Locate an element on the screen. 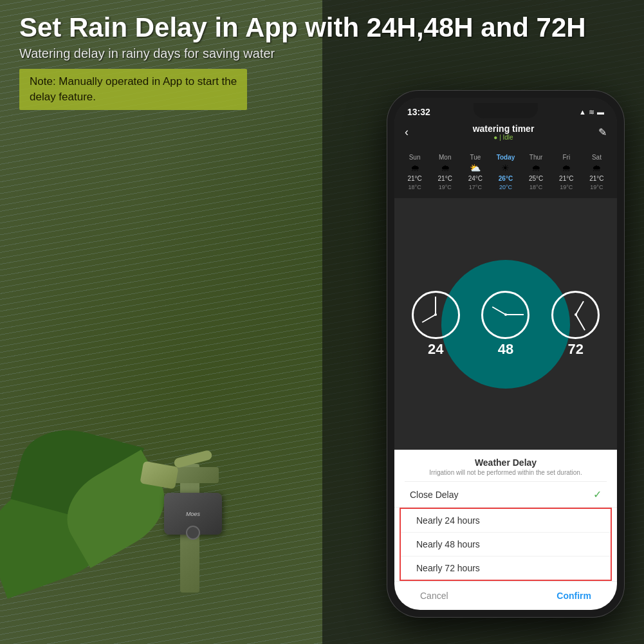  weather-icon-tue: ⛅ is located at coordinates (475, 168).